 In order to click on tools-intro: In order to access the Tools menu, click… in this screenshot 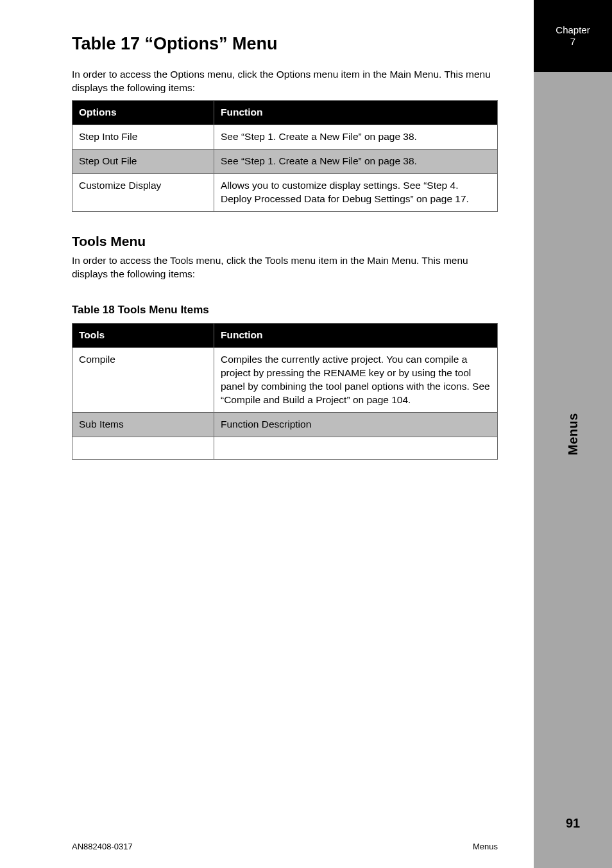, I will do `click(285, 268)`.